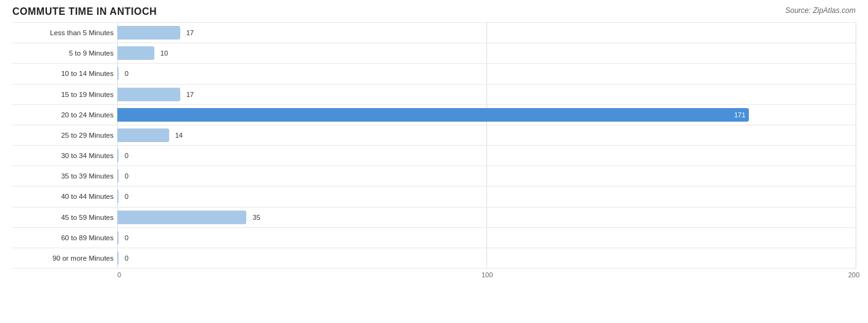 This screenshot has width=868, height=323. Describe the element at coordinates (486, 115) in the screenshot. I see `bar-track: 171` at that location.